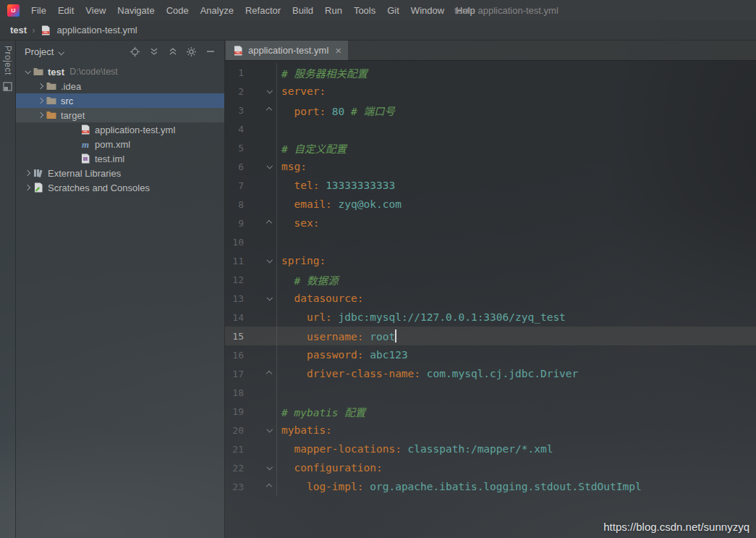 This screenshot has width=756, height=538. Describe the element at coordinates (120, 129) in the screenshot. I see `project-tree: testD:\code\test.ideasrctargetYMLapplica…` at that location.